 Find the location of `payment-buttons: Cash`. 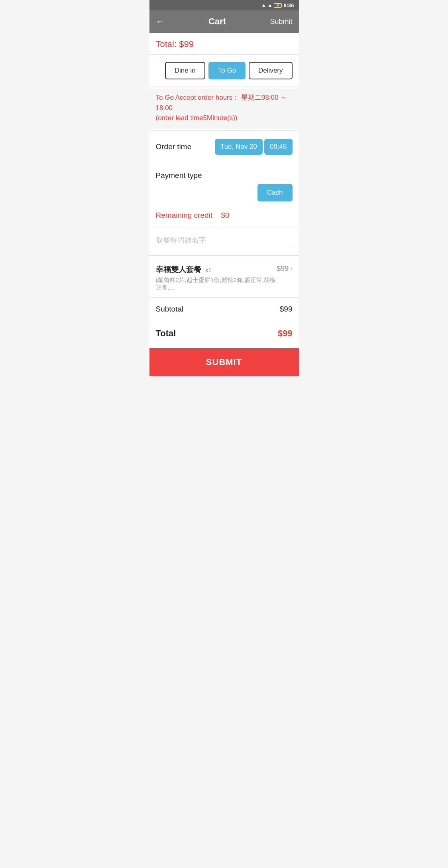

payment-buttons: Cash is located at coordinates (224, 194).